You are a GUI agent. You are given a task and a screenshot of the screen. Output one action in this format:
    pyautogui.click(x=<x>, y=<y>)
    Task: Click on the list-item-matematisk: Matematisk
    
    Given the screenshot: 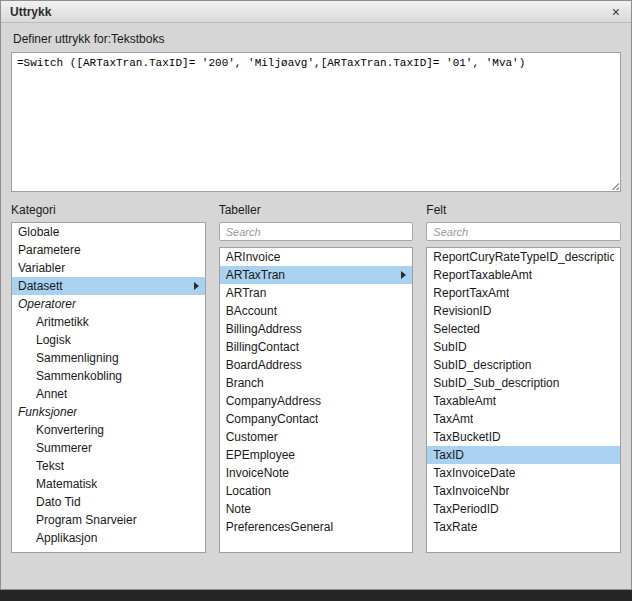 What is the action you would take?
    pyautogui.click(x=108, y=484)
    